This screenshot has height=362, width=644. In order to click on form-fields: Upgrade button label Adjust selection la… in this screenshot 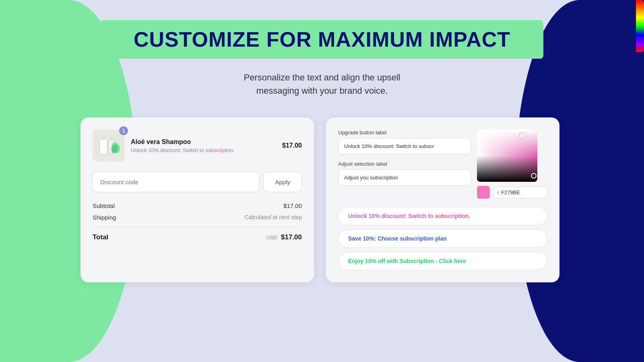, I will do `click(405, 164)`.